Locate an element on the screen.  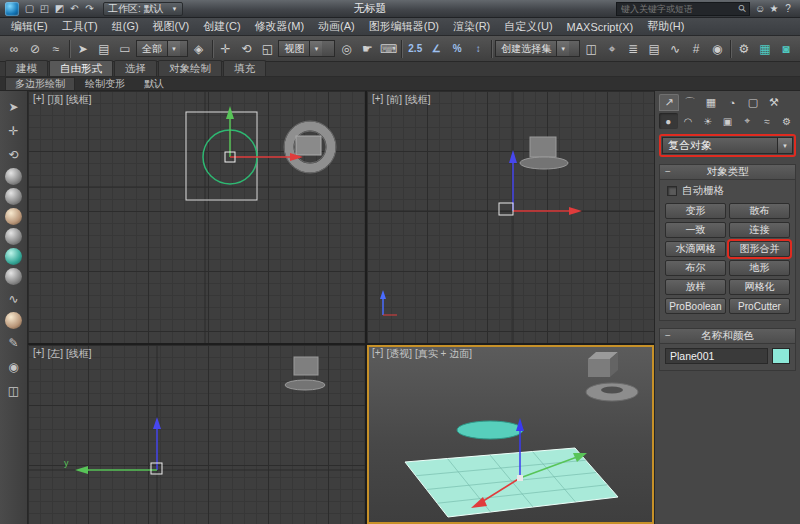
viewport-perspective: [+][透视][真实 + 边面] is located at coordinates (510, 434).